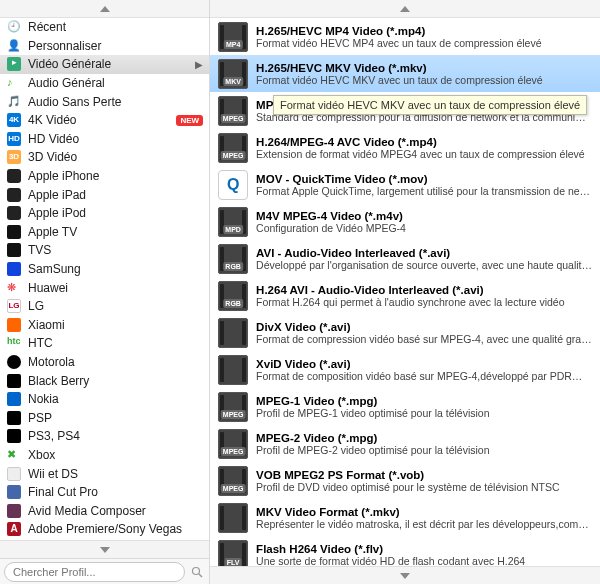 This screenshot has width=600, height=584. What do you see at coordinates (104, 474) in the screenshot?
I see `category-item: Wii et DS` at bounding box center [104, 474].